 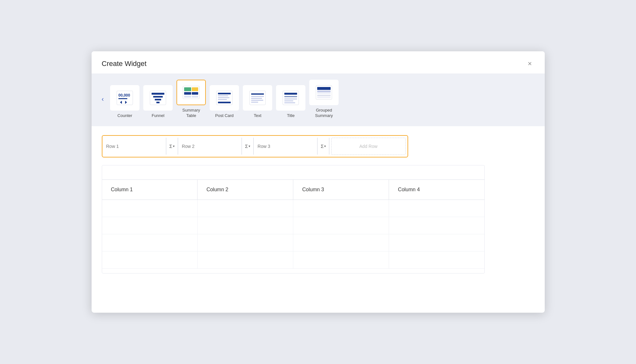 I want to click on sigma-2-symbol: Σ, so click(x=246, y=146).